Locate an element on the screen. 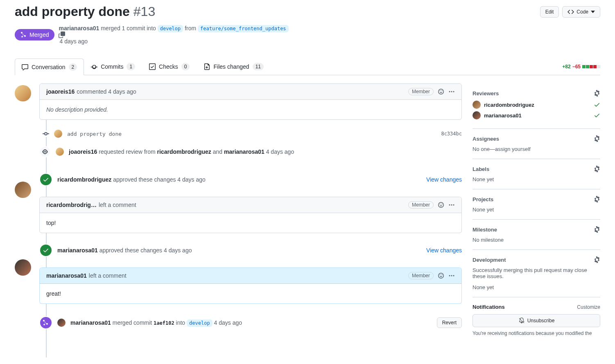  files-count: 11 is located at coordinates (258, 67).